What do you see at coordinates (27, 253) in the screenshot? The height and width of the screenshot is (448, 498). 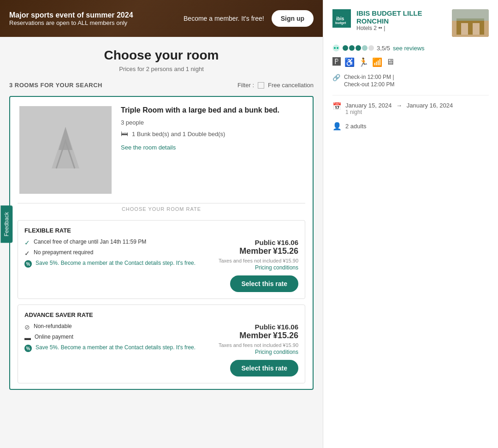 I see `check-icon: ✓` at bounding box center [27, 253].